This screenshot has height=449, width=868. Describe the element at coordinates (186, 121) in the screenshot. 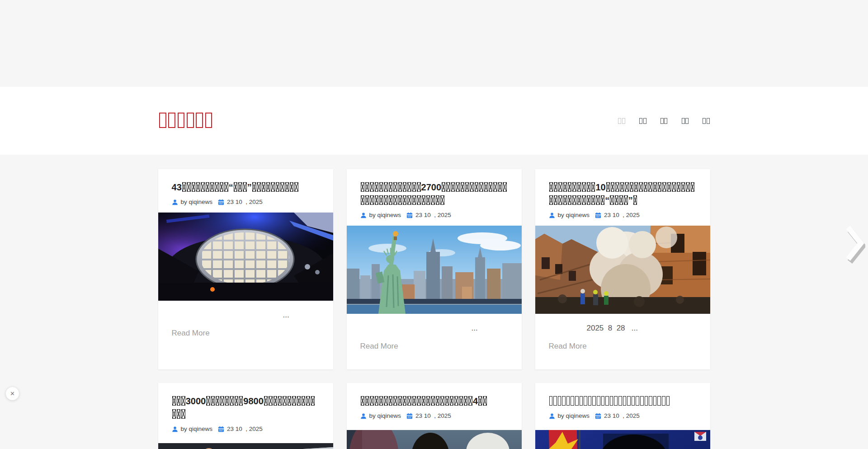

I see `site-title` at that location.